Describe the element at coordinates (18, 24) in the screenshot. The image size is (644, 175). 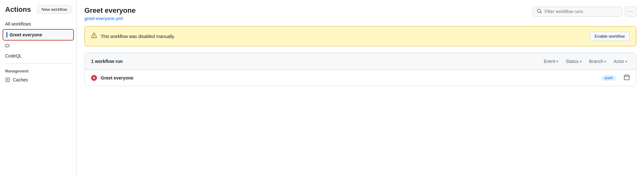
I see `sidebar-item-label: All workflows` at that location.